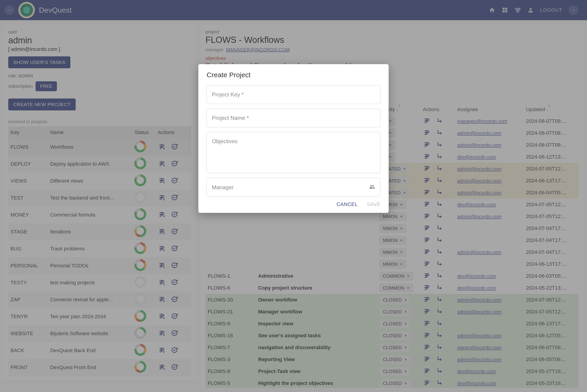 This screenshot has height=392, width=587. Describe the element at coordinates (294, 94) in the screenshot. I see `project-key-field: Project Key *` at that location.